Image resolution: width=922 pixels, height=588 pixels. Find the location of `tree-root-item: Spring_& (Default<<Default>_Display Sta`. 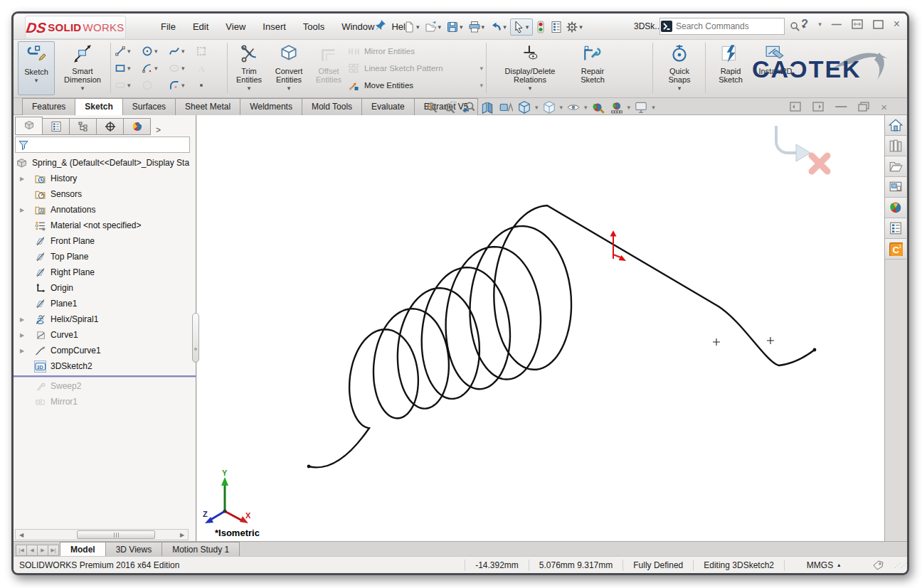

tree-root-item: Spring_& (Default<<Default>_Display Sta is located at coordinates (105, 163).